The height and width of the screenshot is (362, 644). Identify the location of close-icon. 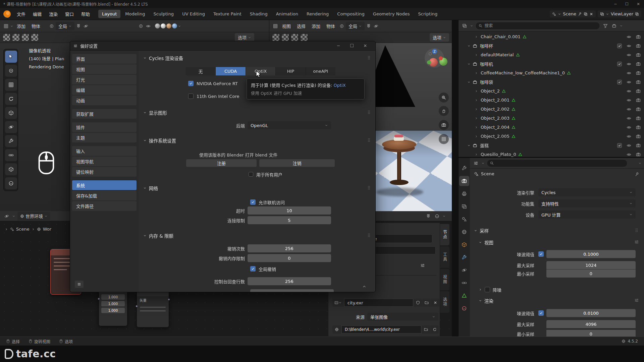
(591, 14).